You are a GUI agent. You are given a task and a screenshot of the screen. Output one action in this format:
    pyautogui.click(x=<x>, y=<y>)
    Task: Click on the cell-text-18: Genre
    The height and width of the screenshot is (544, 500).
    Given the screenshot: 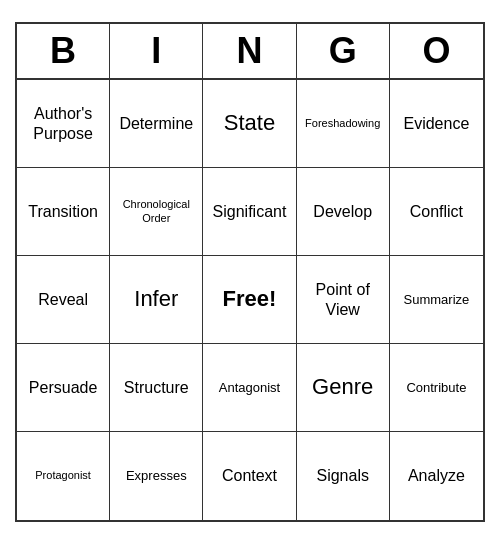 What is the action you would take?
    pyautogui.click(x=342, y=387)
    